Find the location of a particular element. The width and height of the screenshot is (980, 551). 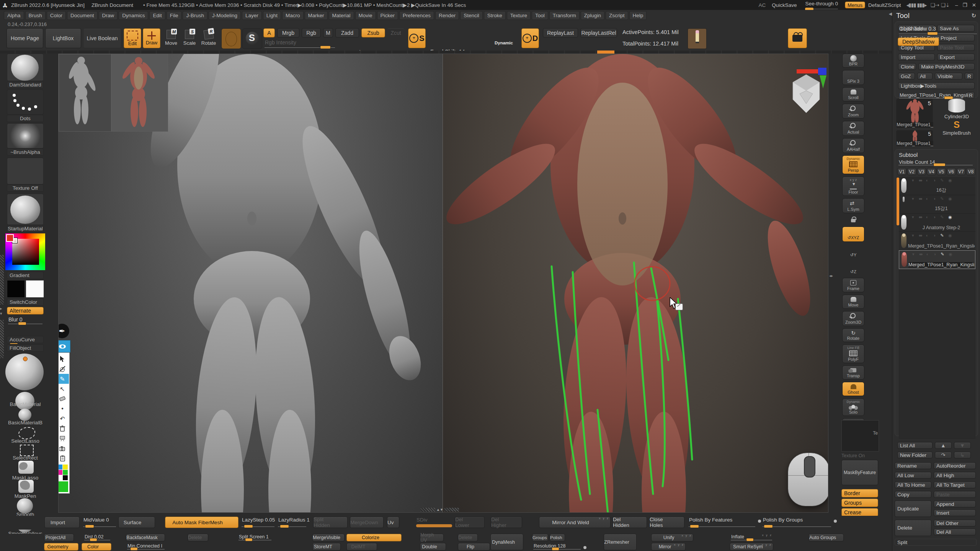

tray-tool-button: ↺XYZ is located at coordinates (853, 234).